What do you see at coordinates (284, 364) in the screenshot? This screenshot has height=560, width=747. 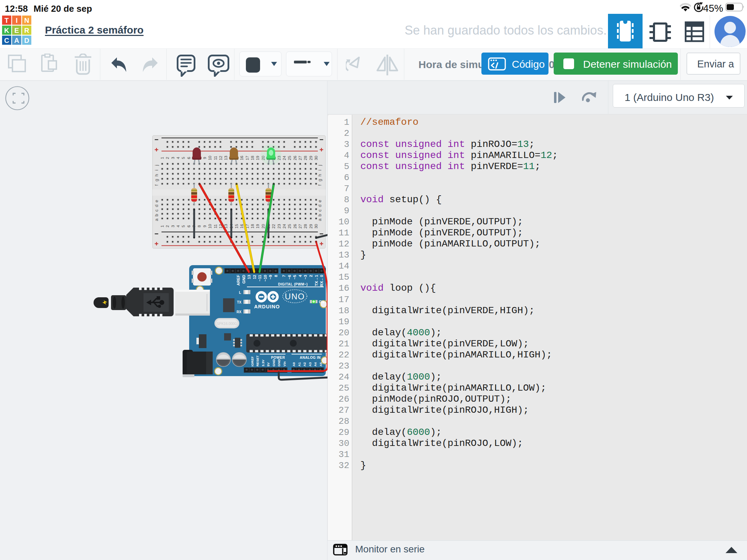 I see `svg-text: Vin` at bounding box center [284, 364].